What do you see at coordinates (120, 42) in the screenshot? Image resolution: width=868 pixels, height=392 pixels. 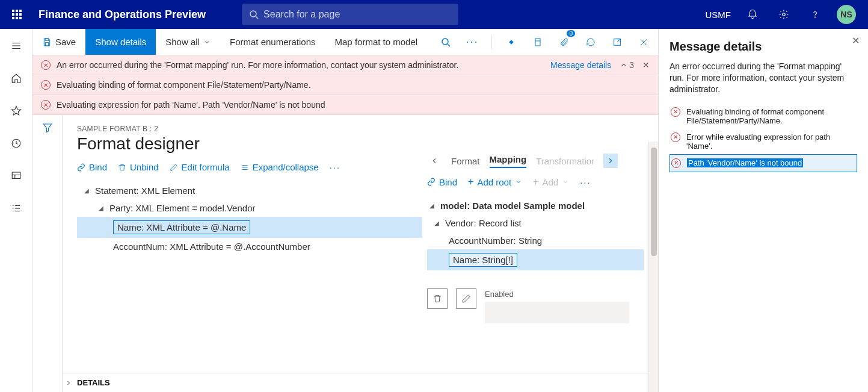 I see `show-details-button: Show details` at bounding box center [120, 42].